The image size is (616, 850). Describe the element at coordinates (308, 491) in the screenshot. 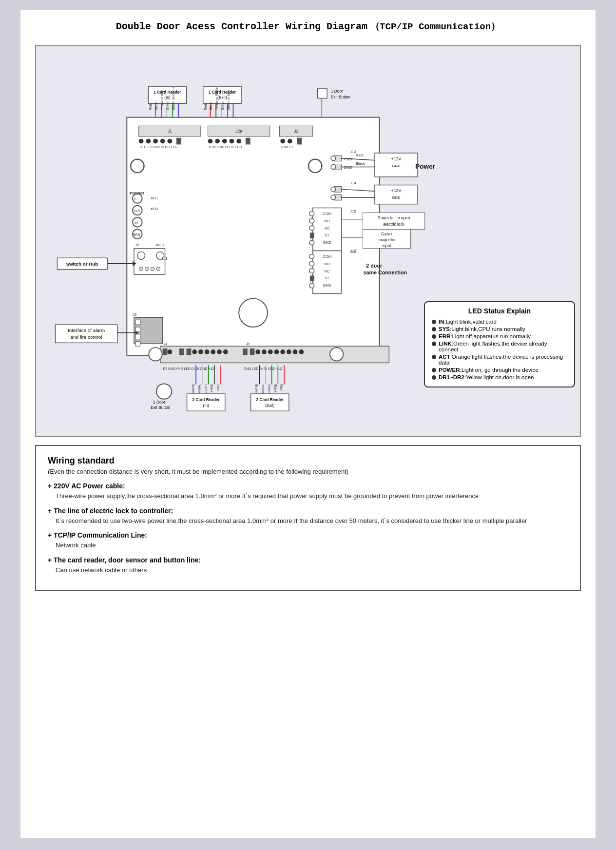

I see `wiring-item-power-cable: + 220V AC Power cable: Three-wire power …` at that location.